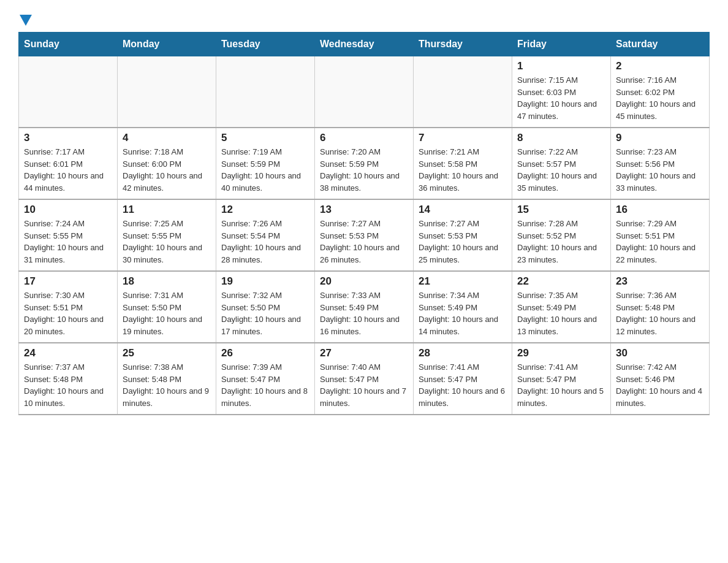 The height and width of the screenshot is (563, 728). What do you see at coordinates (68, 385) in the screenshot?
I see `day-info: Sunrise: 7:37 AMSunset: 5:48 PMDaylight:…` at bounding box center [68, 385].